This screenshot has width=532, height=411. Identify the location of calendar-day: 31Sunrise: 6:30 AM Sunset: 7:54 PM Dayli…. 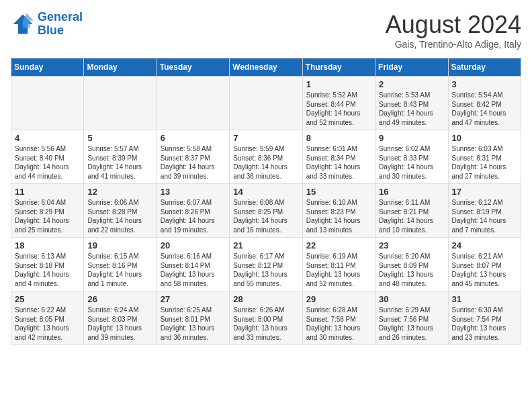
(484, 318).